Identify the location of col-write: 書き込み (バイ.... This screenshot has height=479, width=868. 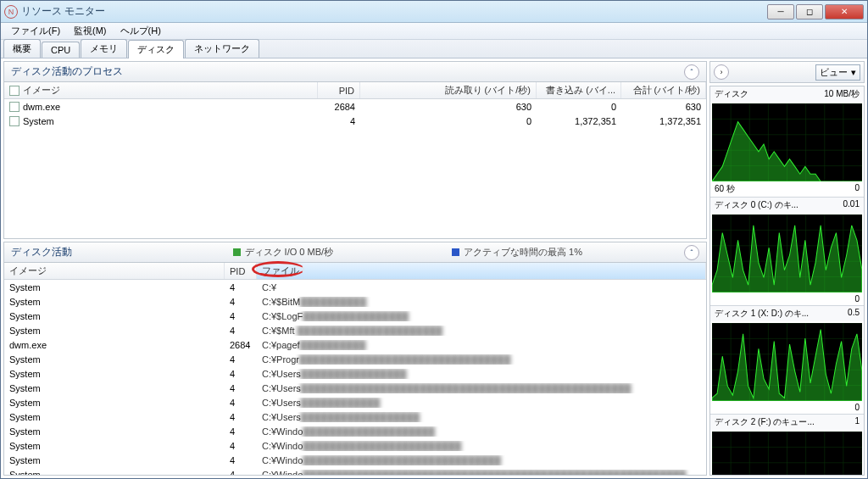
(579, 90).